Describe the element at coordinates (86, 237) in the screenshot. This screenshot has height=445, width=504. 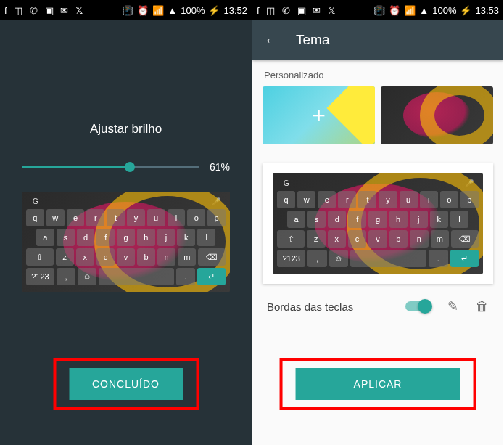
I see `letter-key-d: d` at that location.